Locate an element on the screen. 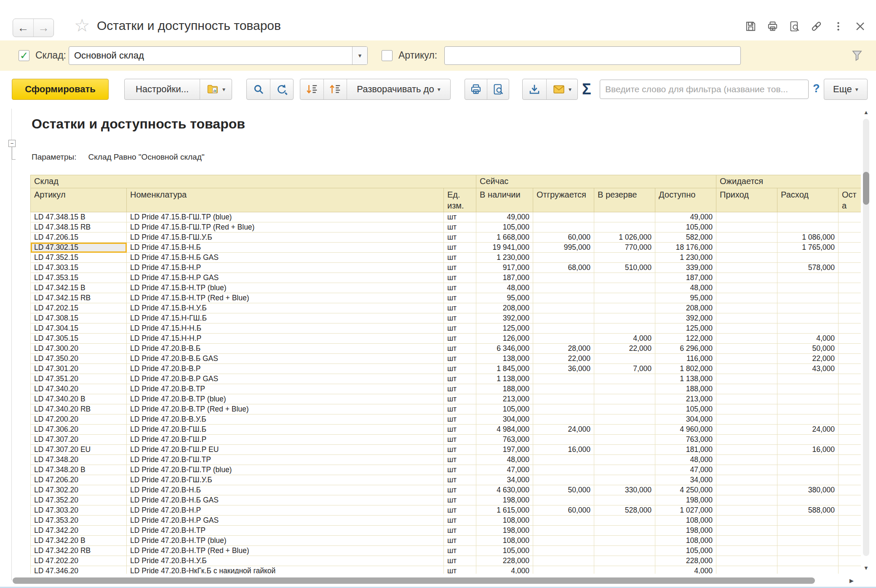 Image resolution: width=876 pixels, height=588 pixels. link-icon is located at coordinates (816, 26).